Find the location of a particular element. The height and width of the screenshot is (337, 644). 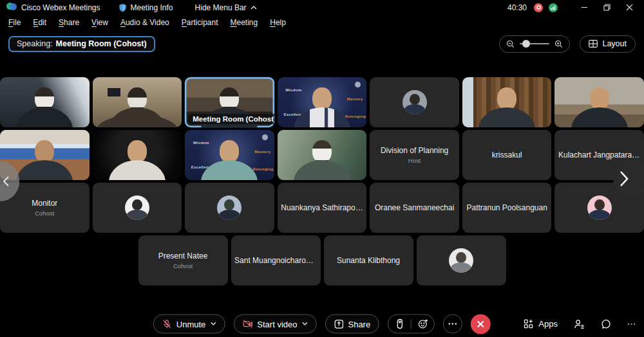

chevron-up-icon is located at coordinates (254, 8).